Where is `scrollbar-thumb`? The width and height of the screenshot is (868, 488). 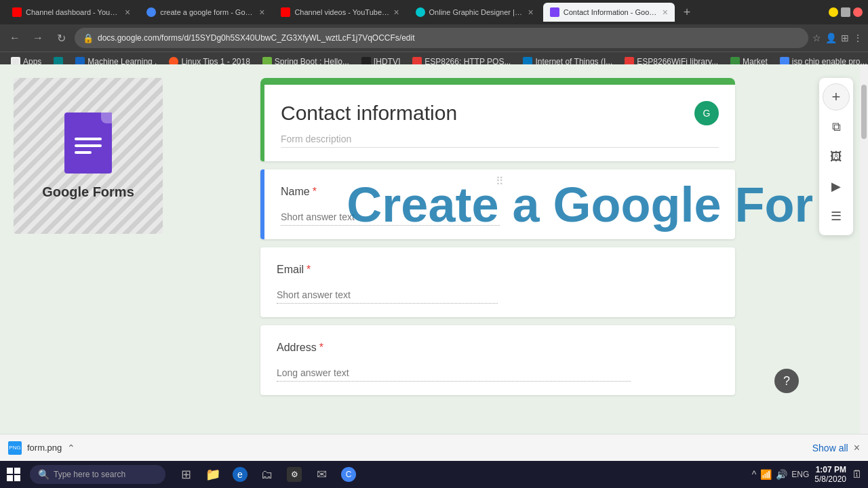
scrollbar-thumb is located at coordinates (864, 112).